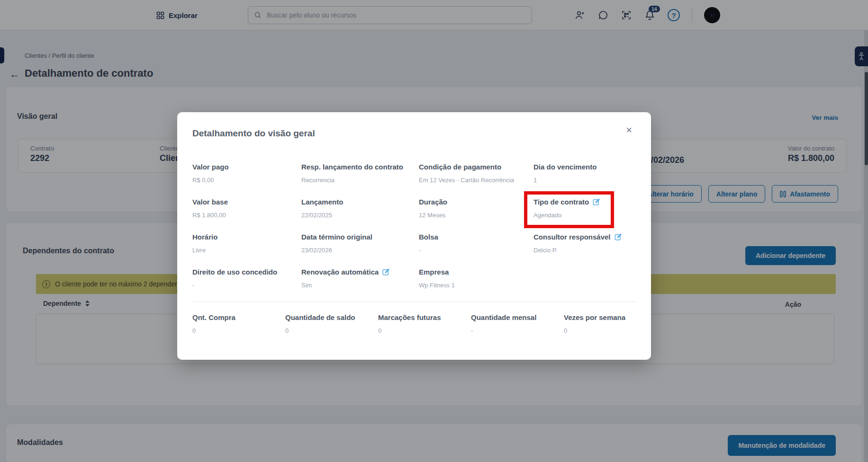 The width and height of the screenshot is (868, 462). What do you see at coordinates (414, 302) in the screenshot?
I see `modal-divider` at bounding box center [414, 302].